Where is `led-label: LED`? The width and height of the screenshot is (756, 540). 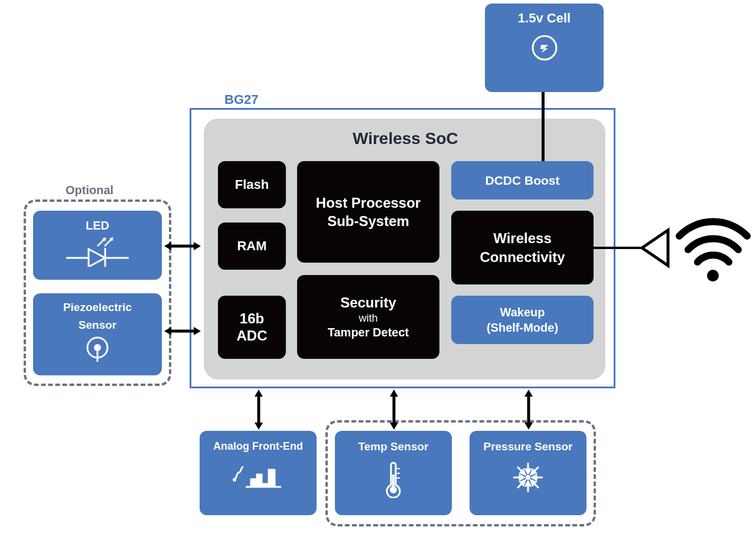 led-label: LED is located at coordinates (97, 225).